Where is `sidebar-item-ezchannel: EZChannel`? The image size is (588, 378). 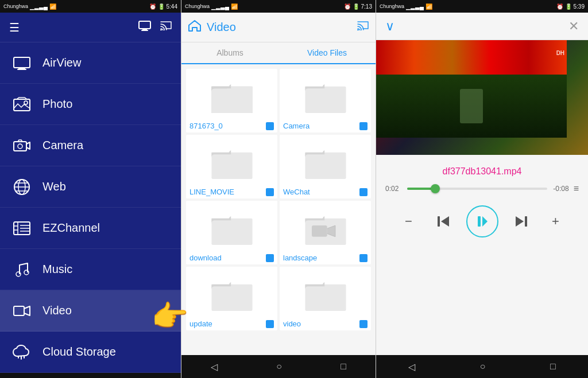
sidebar-item-ezchannel: EZChannel is located at coordinates (91, 228).